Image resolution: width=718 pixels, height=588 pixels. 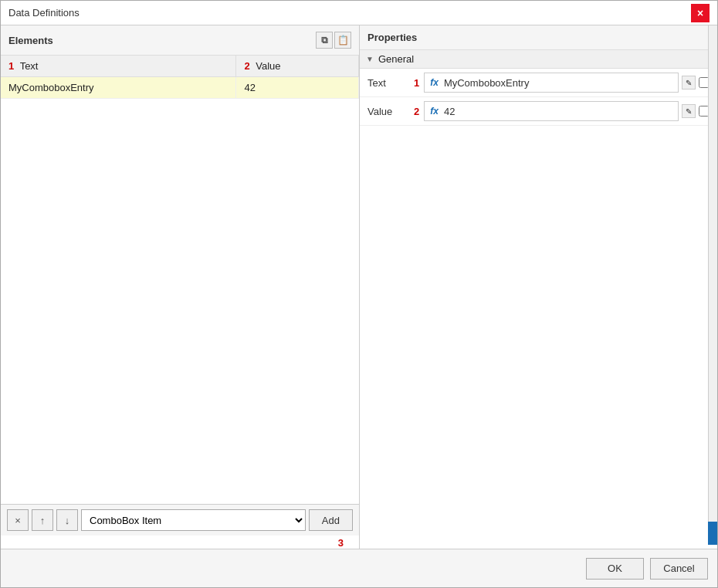 I want to click on elements-panel-header: Elements ⧉ 📋, so click(x=180, y=40).